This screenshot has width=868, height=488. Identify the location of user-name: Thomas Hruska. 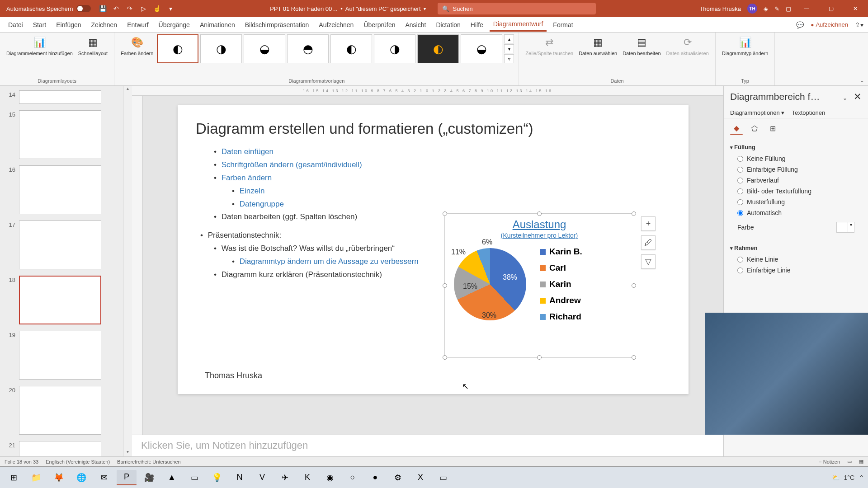
(720, 9).